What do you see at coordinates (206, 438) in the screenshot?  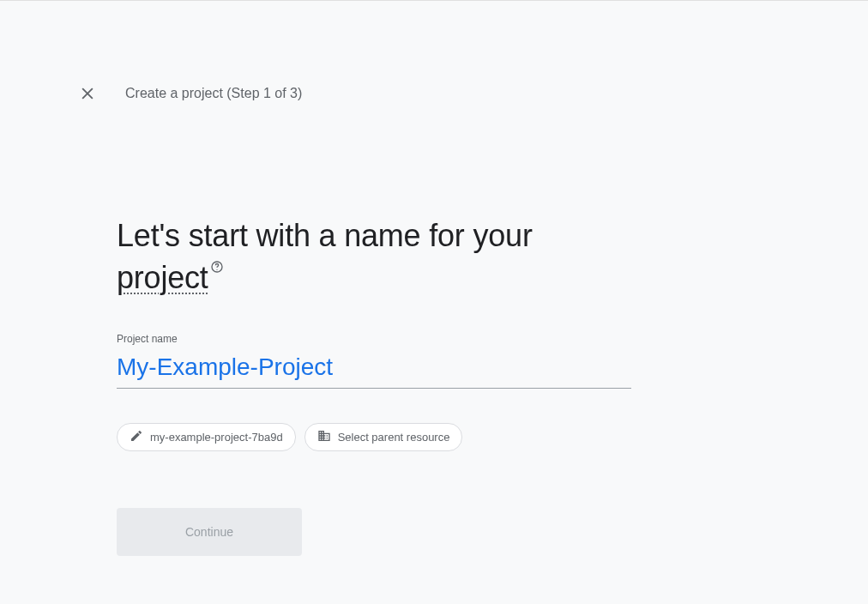 I see `project-id-chip: my-example-project-7ba9d` at bounding box center [206, 438].